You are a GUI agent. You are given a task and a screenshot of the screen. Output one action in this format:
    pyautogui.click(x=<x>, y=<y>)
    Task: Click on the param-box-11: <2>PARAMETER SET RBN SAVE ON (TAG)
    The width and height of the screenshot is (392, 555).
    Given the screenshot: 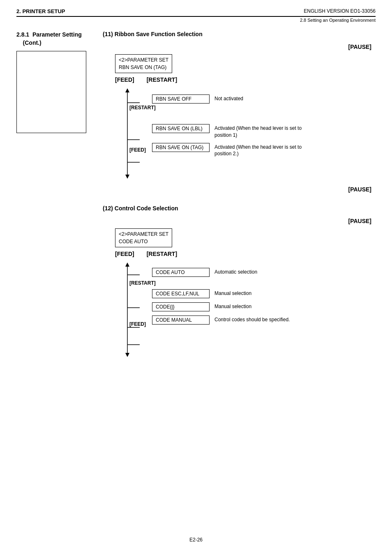 What is the action you would take?
    pyautogui.click(x=144, y=64)
    